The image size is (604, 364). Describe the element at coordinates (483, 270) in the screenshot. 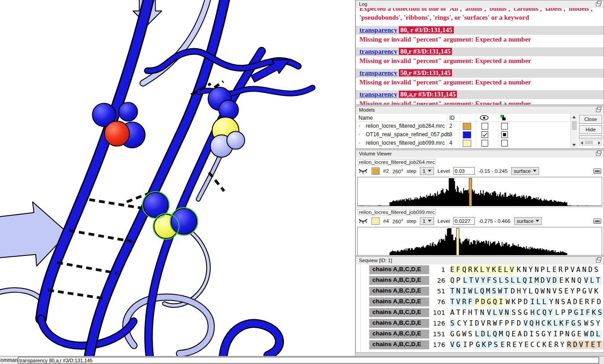

I see `highlighted-region: EFQRKLYKELV` at that location.